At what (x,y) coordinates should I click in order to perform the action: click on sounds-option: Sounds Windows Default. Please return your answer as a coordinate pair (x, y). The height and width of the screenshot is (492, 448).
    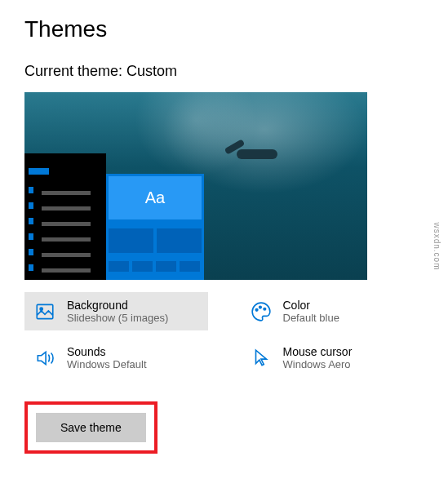
    Looking at the image, I should click on (116, 357).